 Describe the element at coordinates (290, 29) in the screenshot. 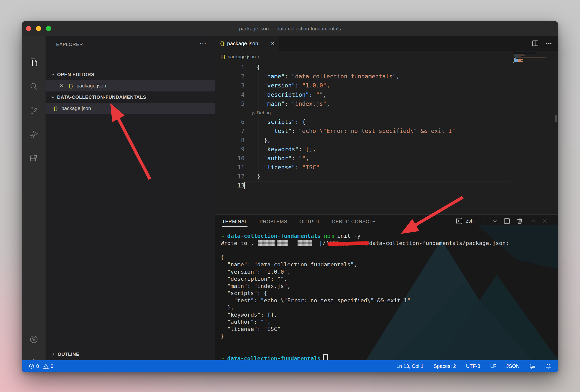

I see `title-bar: package.json — data-collection-fundament…` at that location.